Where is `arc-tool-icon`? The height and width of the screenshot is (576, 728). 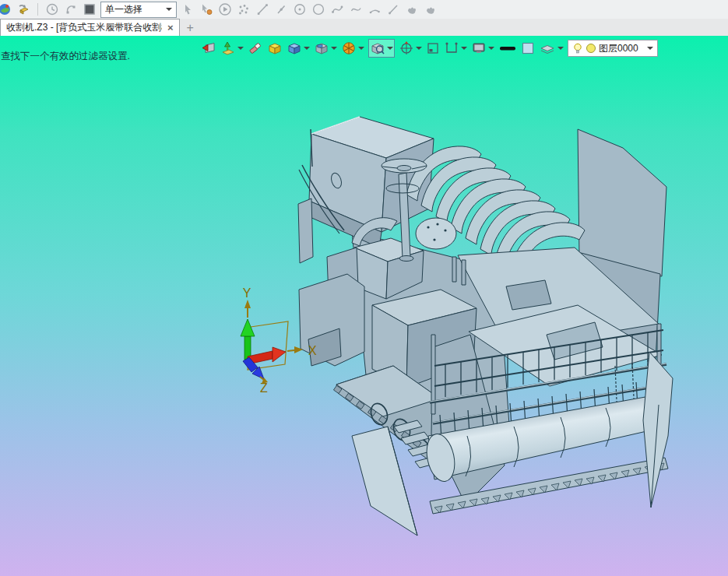 arc-tool-icon is located at coordinates (375, 9).